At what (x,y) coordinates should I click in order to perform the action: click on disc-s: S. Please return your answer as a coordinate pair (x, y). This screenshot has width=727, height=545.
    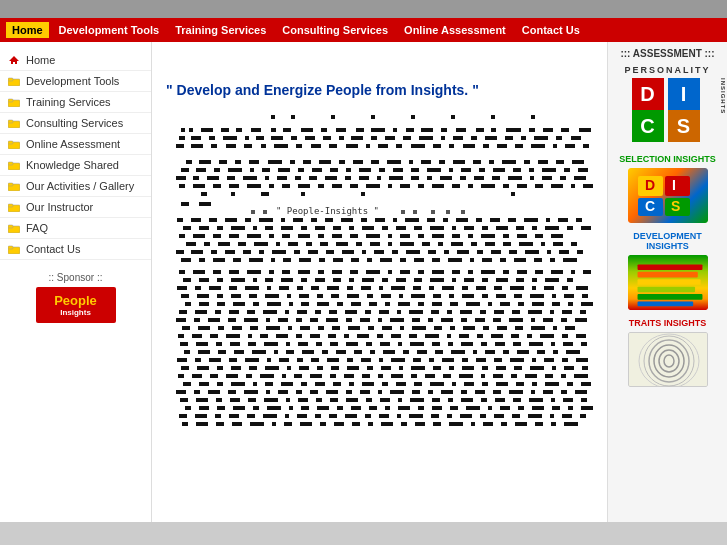
    Looking at the image, I should click on (684, 126).